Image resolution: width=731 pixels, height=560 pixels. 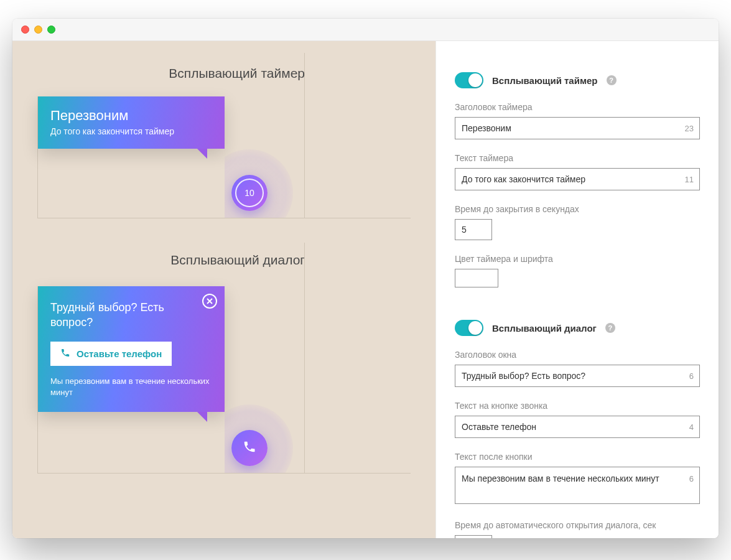 I want to click on timer-text-input, so click(x=577, y=179).